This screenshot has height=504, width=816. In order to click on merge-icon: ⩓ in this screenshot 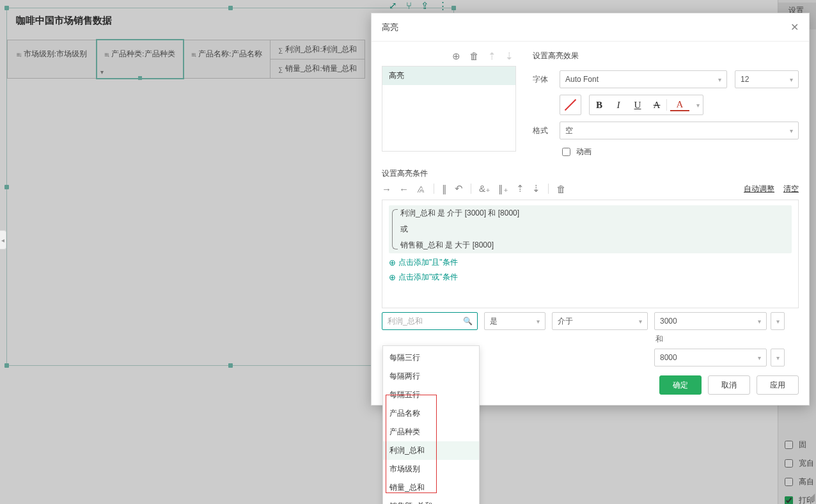, I will do `click(421, 189)`.